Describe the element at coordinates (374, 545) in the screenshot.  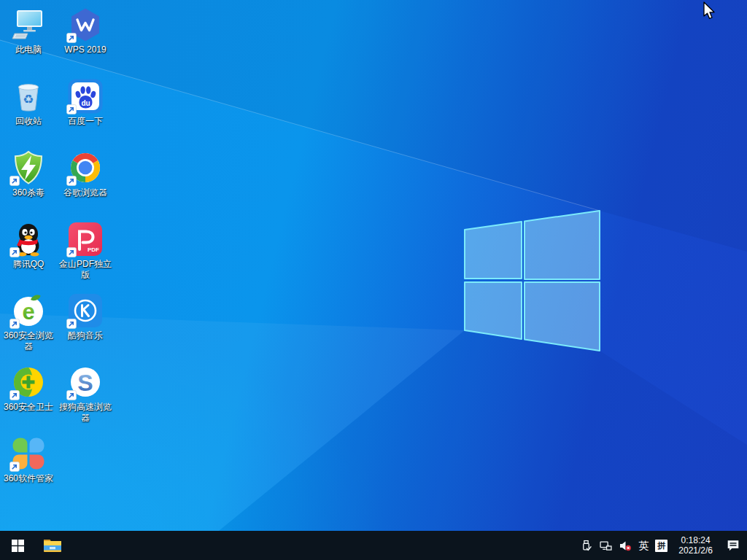
I see `taskbar: 英 拼 0:18:24 2021/2/6` at that location.